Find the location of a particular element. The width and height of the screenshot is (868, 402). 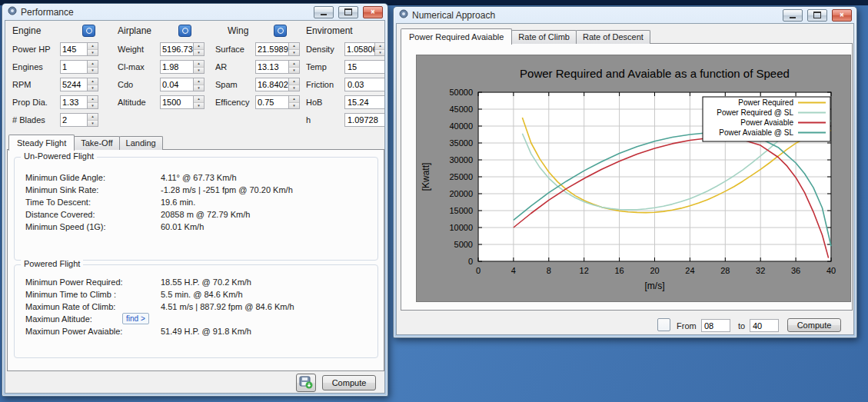

hob-input: 15.24 is located at coordinates (364, 102).